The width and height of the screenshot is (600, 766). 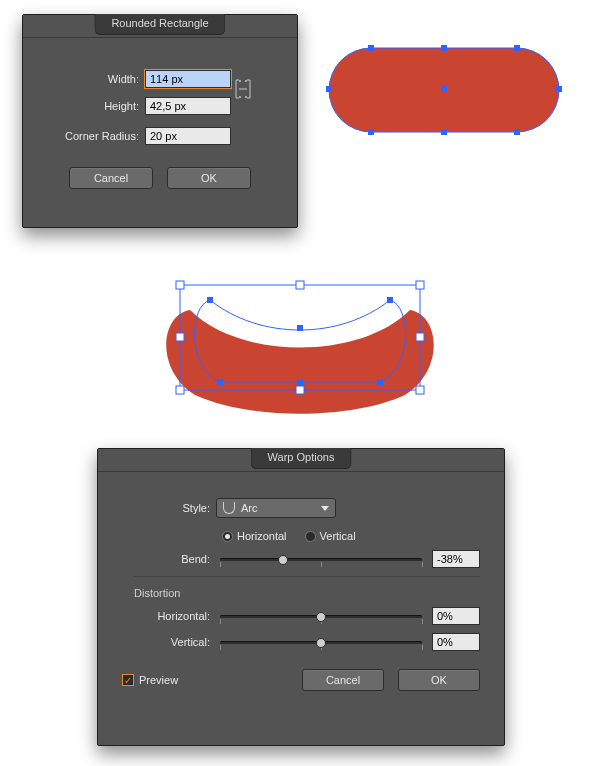 I want to click on dialog-titlebar: Rounded Rectangle, so click(x=160, y=26).